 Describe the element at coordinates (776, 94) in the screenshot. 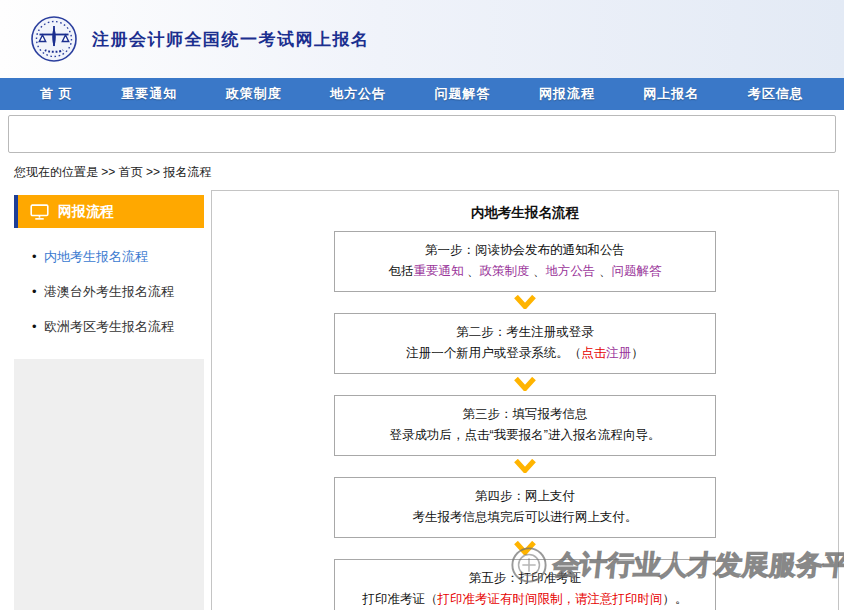

I see `nav-item-exam-area-info: 考区信息` at that location.